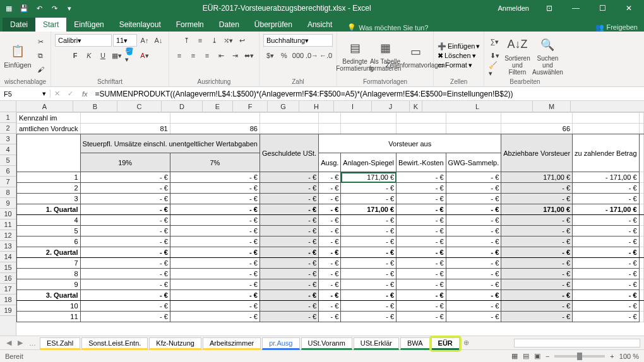 The image size is (644, 362). I want to click on undo-icon: ↶, so click(39, 8).